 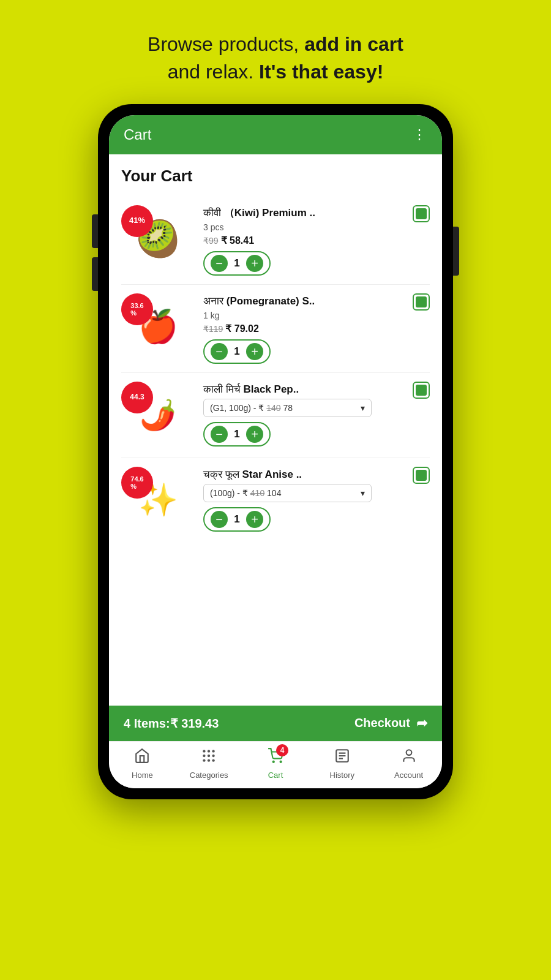 What do you see at coordinates (158, 327) in the screenshot?
I see `item-image-wrap: 33.6% 🍎` at bounding box center [158, 327].